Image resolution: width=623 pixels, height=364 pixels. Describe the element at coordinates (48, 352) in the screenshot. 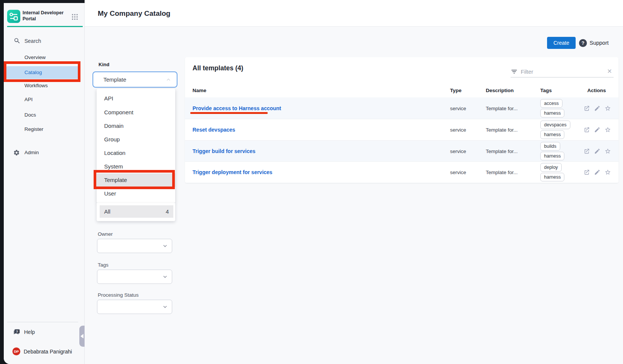

I see `user-name: Debabrata Panigrahi` at that location.